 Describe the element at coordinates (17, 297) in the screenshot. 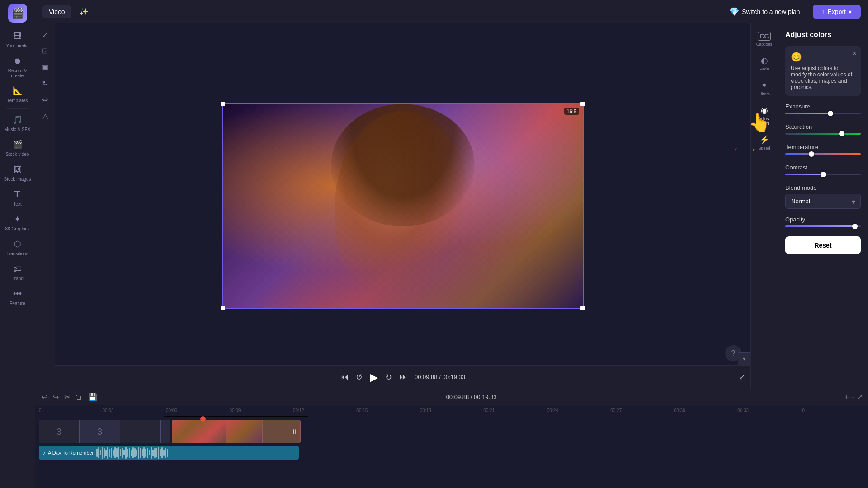

I see `sidebar-item-feature: ••• Feature` at that location.